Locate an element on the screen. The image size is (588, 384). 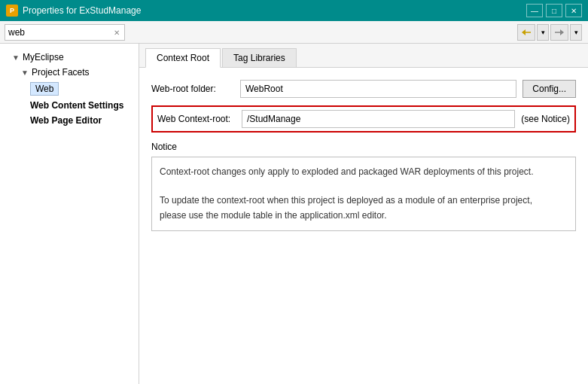
context-root-label: Web Context-root: is located at coordinates (197, 119).